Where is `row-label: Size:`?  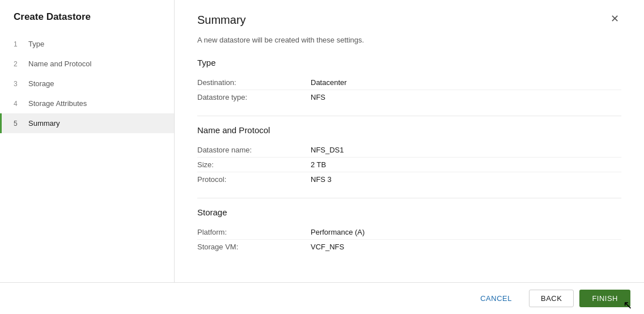
row-label: Size: is located at coordinates (254, 164).